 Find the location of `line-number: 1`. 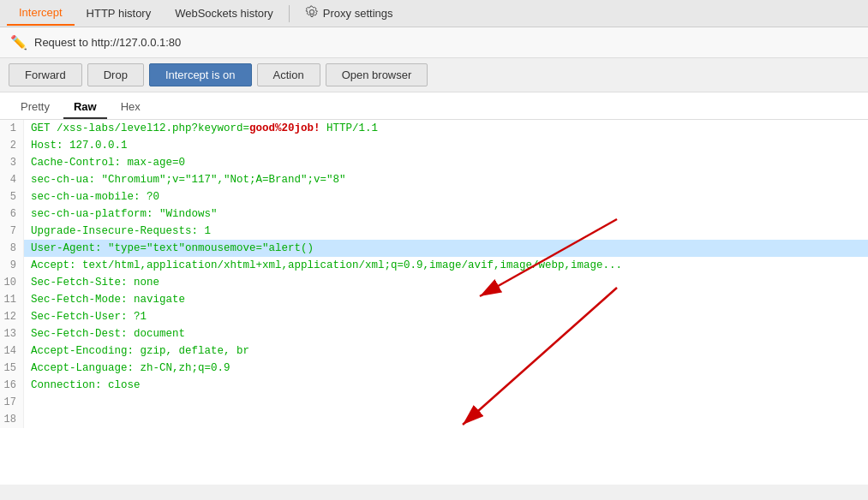

line-number: 1 is located at coordinates (12, 128).